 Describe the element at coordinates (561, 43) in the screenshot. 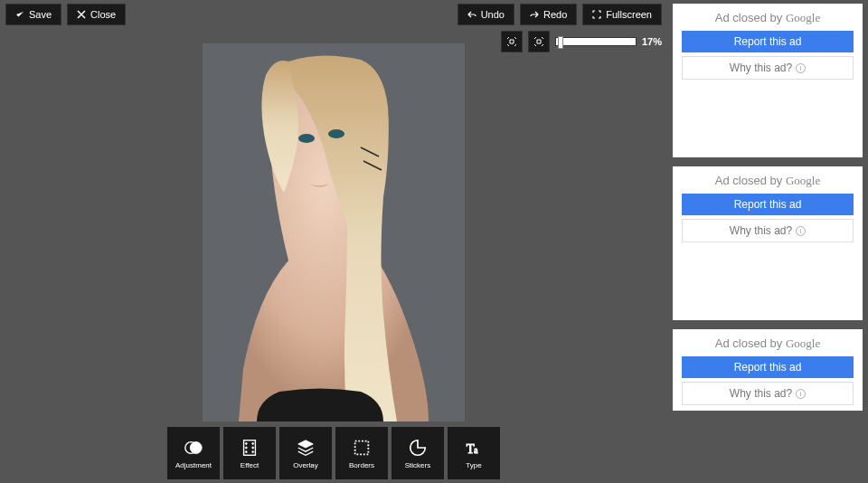

I see `zoom-slider-handle` at that location.